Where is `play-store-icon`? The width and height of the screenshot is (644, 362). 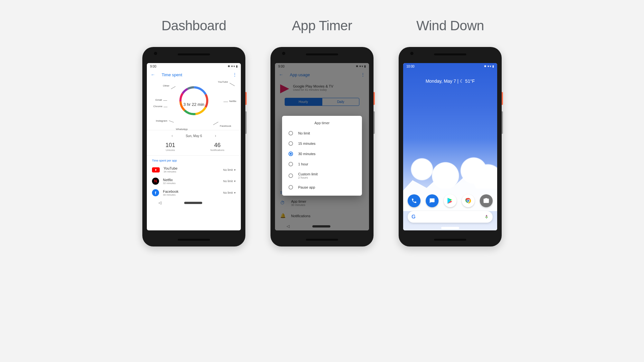 play-store-icon is located at coordinates (450, 201).